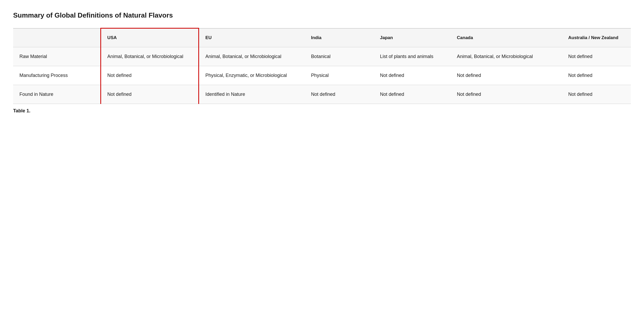  I want to click on row-label-found-in-nature: Found in Nature, so click(57, 94).